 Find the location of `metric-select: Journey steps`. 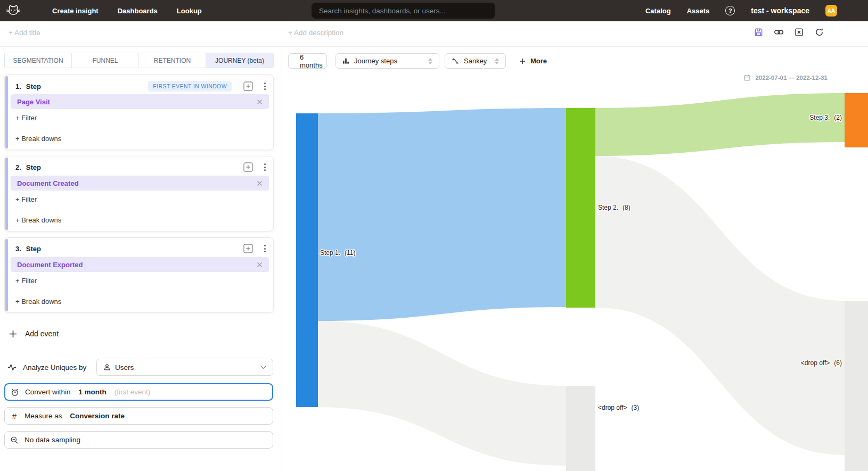

metric-select: Journey steps is located at coordinates (388, 61).